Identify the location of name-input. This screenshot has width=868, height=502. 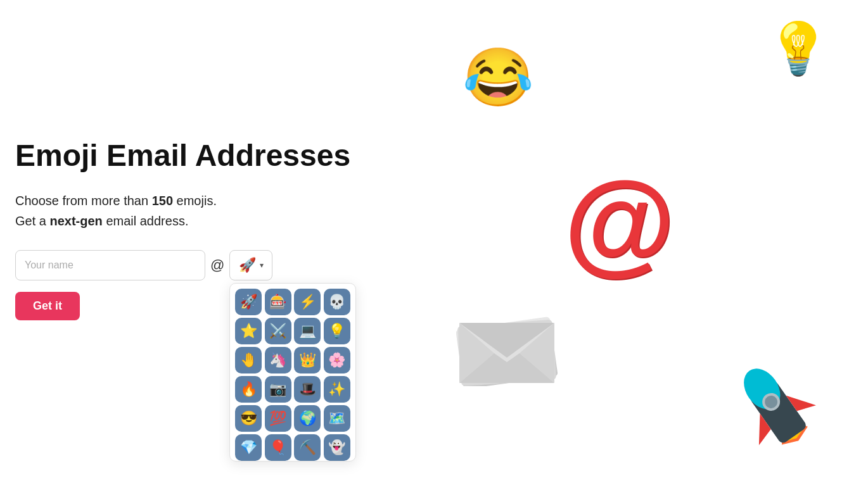
(110, 265).